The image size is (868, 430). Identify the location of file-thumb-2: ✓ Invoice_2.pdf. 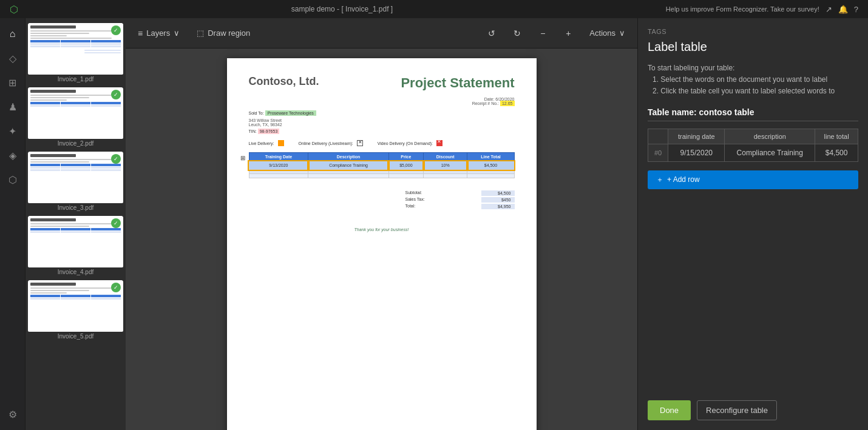
(75, 118).